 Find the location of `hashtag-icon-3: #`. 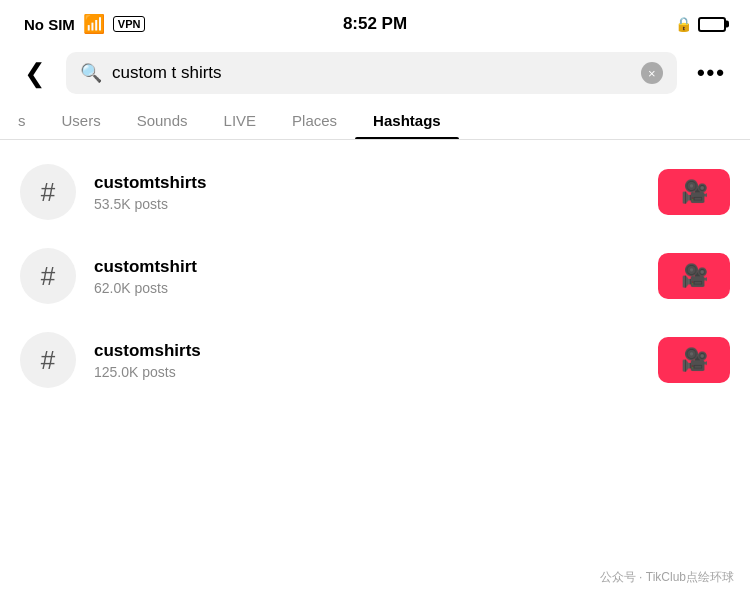

hashtag-icon-3: # is located at coordinates (48, 360).